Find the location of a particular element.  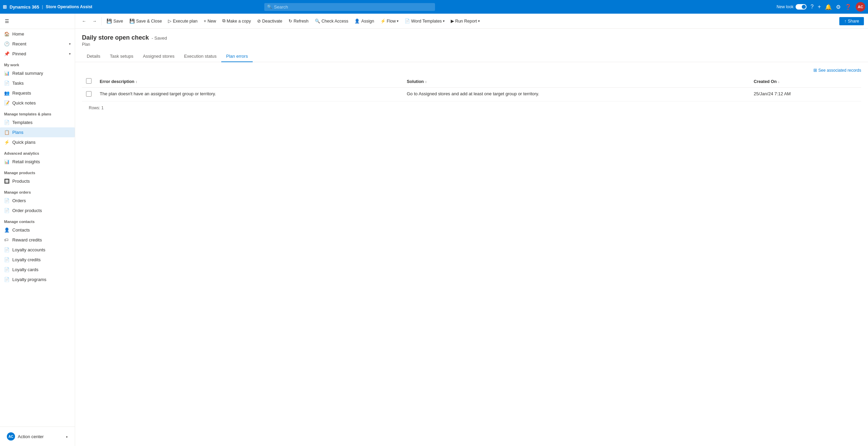

sidebar-orders-label: Orders is located at coordinates (19, 201).